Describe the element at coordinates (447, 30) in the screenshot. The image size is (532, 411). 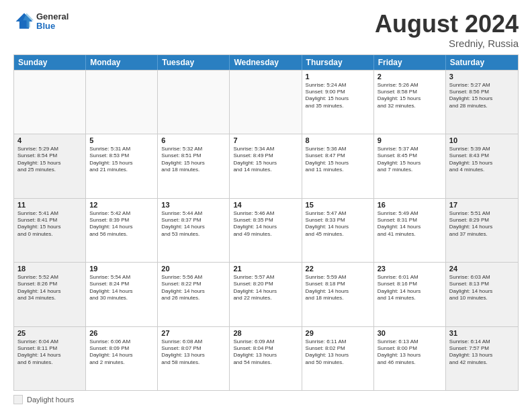
I see `title-block: August 2024 Sredniy, Russia` at that location.